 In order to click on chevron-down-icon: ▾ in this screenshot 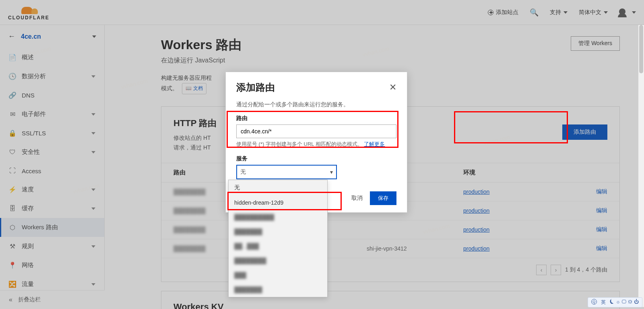, I will do `click(332, 172)`.